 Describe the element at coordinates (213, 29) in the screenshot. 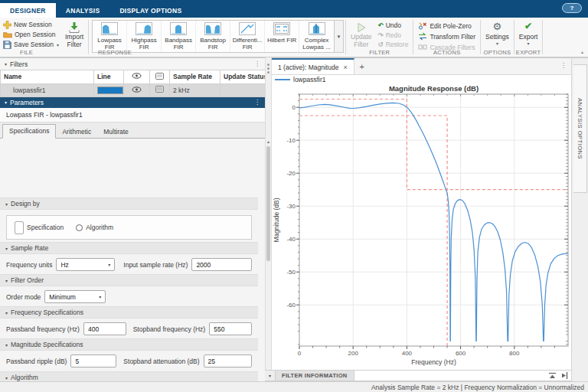

I see `bandstop-fir-icon` at that location.